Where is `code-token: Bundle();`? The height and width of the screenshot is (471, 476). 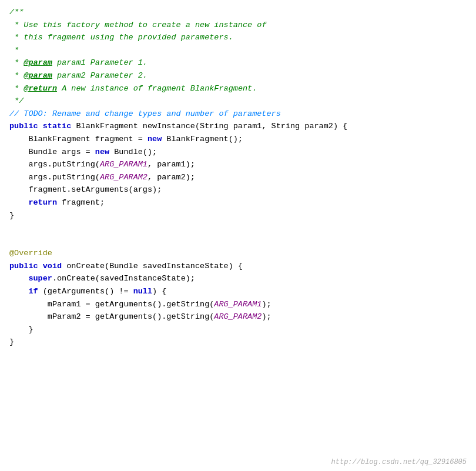 code-token: Bundle(); is located at coordinates (133, 152).